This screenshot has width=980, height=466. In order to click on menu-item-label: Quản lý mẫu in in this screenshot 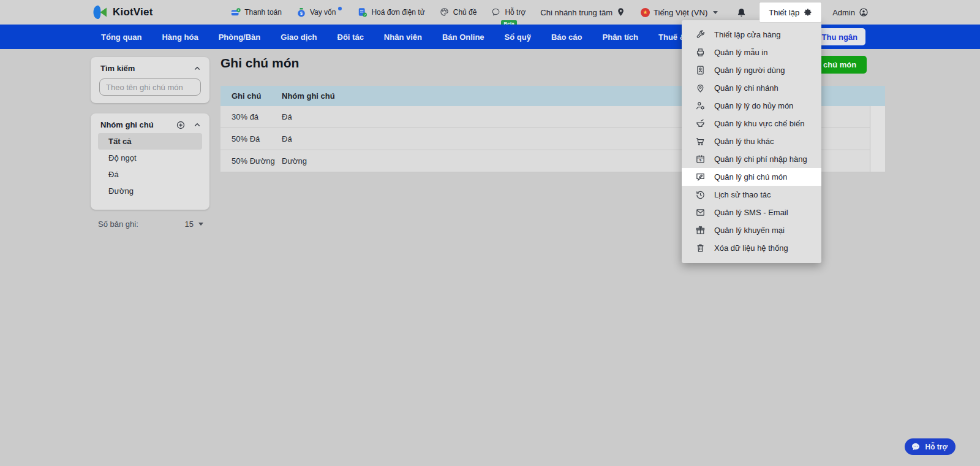, I will do `click(741, 53)`.